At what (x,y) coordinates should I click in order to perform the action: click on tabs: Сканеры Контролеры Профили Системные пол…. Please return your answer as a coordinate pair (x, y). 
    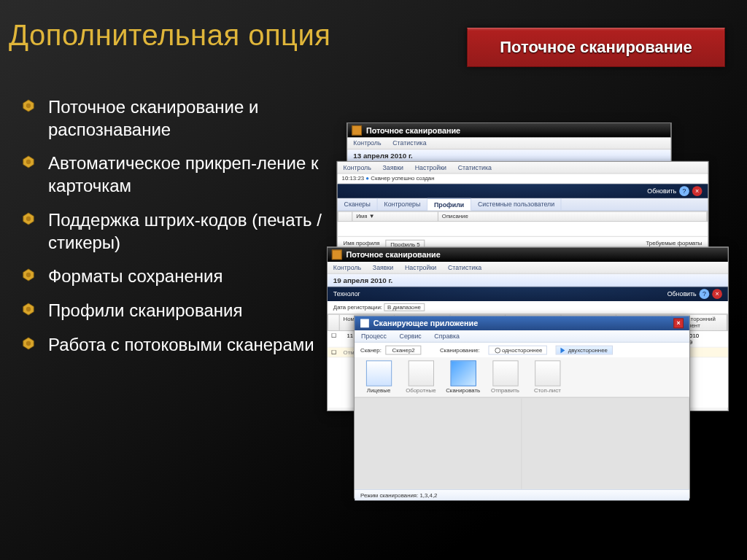
    Looking at the image, I should click on (523, 205).